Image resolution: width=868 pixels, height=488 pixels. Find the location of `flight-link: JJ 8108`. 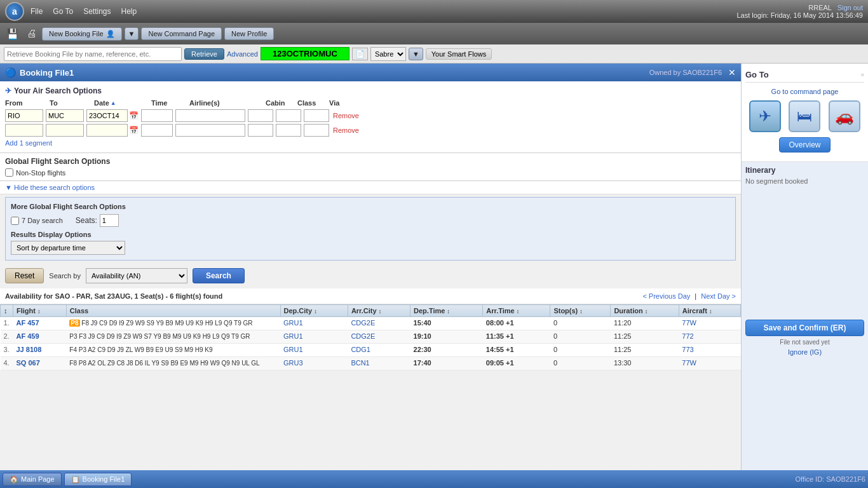

flight-link: JJ 8108 is located at coordinates (29, 349).